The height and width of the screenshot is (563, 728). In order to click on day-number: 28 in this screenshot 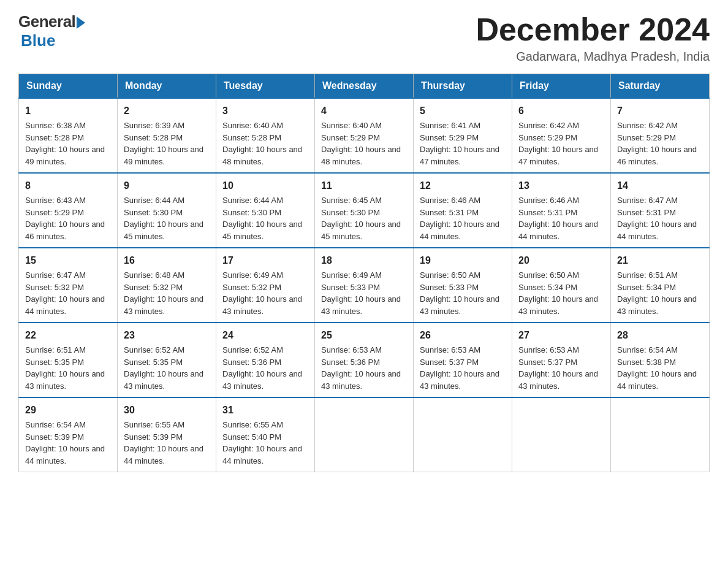, I will do `click(660, 335)`.